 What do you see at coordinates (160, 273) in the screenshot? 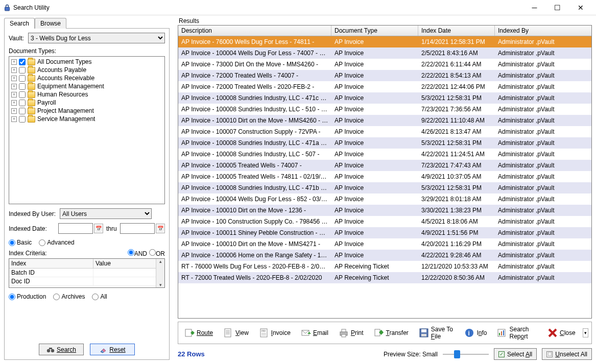
I see `criteria-scrollbar: ▴▾` at bounding box center [160, 273].